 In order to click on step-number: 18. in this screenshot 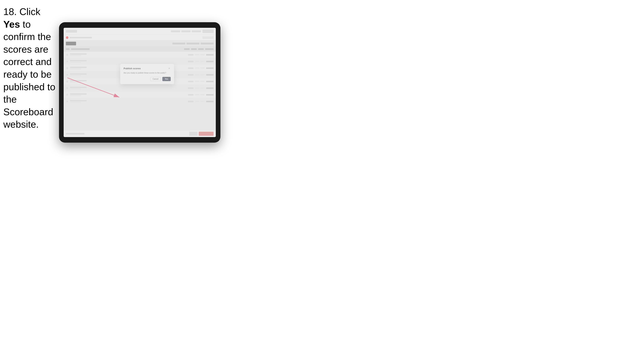, I will do `click(10, 11)`.